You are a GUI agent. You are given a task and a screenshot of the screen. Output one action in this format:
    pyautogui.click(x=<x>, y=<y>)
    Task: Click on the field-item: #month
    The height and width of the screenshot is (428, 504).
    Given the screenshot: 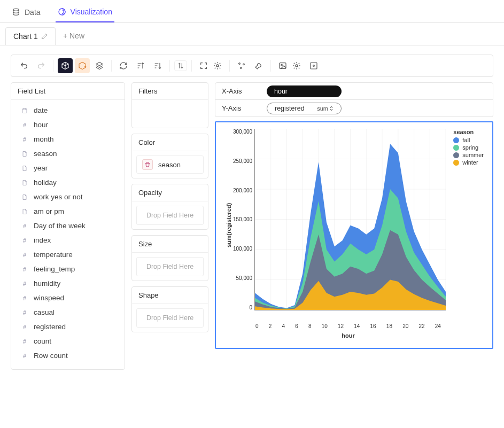 What is the action you would take?
    pyautogui.click(x=68, y=139)
    